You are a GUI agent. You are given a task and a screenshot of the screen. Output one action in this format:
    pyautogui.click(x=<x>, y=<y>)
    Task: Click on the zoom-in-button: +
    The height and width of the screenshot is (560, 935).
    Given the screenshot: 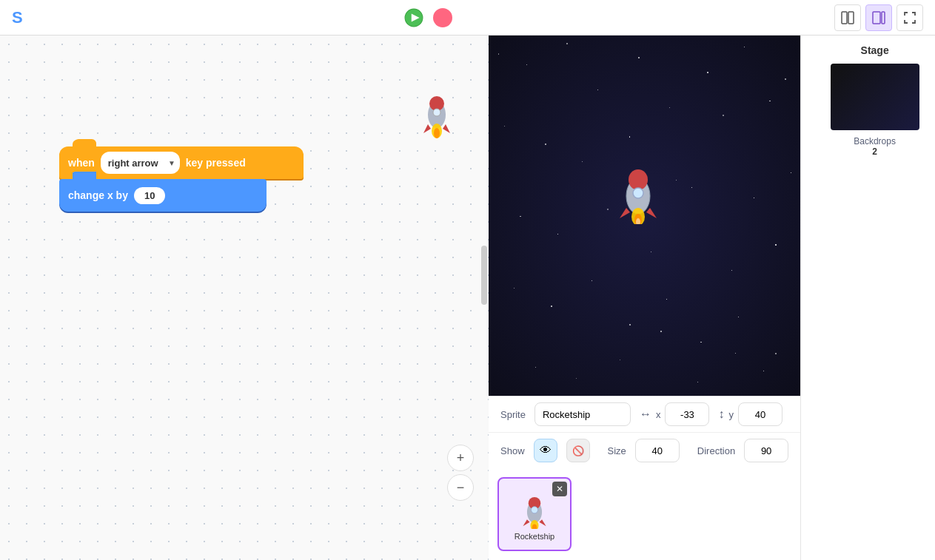 What is the action you would take?
    pyautogui.click(x=460, y=458)
    